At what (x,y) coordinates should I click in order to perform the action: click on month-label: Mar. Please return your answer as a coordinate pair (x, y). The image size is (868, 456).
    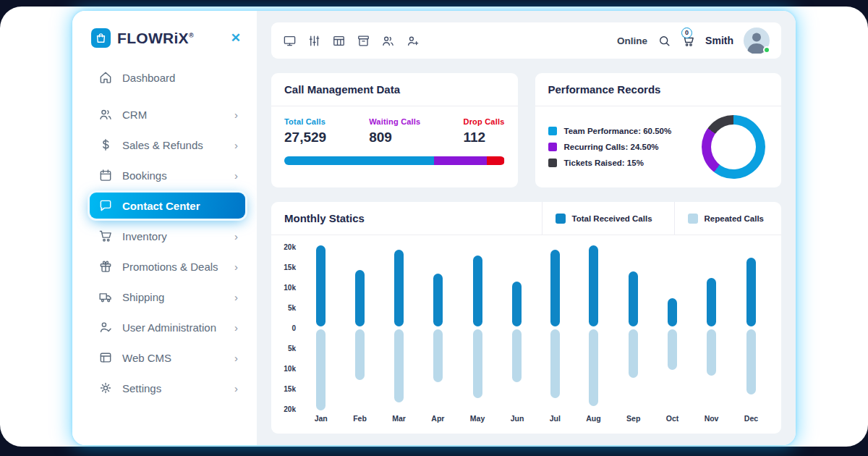
    Looking at the image, I should click on (399, 418).